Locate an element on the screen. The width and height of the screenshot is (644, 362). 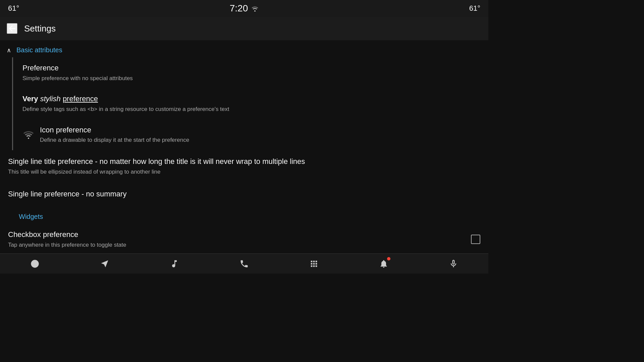
pref-summary-single-line: This title will be ellipsized instead of… is located at coordinates (244, 172).